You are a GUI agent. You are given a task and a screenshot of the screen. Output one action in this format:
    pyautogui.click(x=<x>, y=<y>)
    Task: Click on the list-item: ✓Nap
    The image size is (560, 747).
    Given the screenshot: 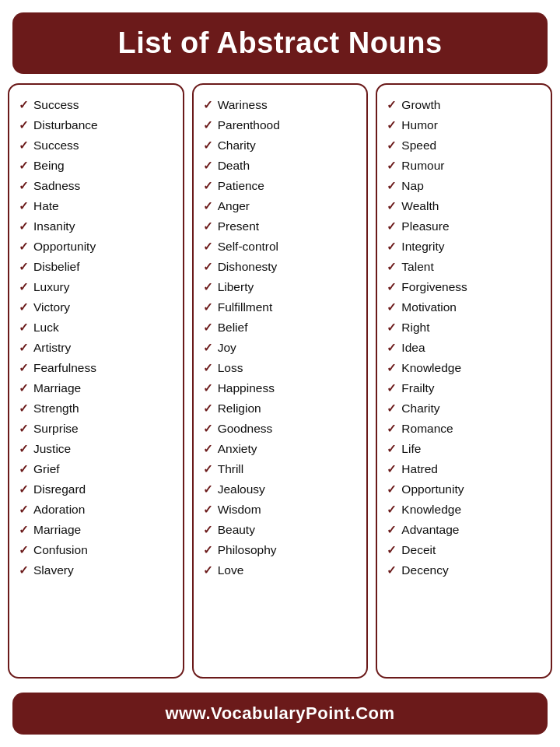 What is the action you would take?
    pyautogui.click(x=464, y=186)
    